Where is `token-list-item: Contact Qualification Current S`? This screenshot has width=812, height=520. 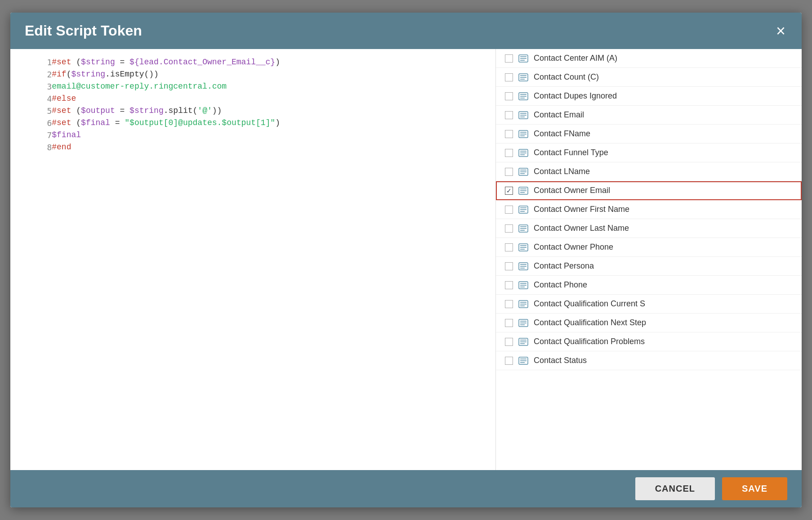 token-list-item: Contact Qualification Current S is located at coordinates (649, 304).